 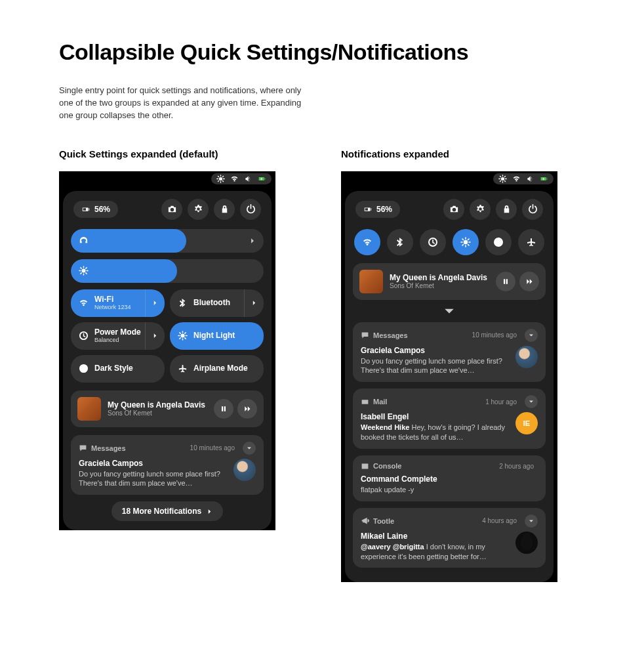 What do you see at coordinates (167, 271) in the screenshot?
I see `brightness-slider` at bounding box center [167, 271].